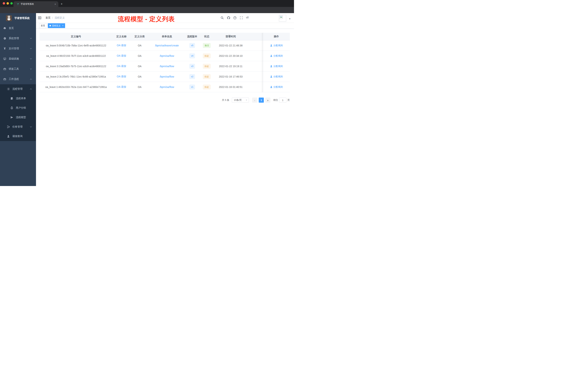 This screenshot has height=372, width=588. Describe the element at coordinates (18, 82) in the screenshot. I see `sidebar-menu: 首页系统管理¥支付管理基础设施研发工具工作流程流程管理流程表单用户分组流程模型任…` at that location.